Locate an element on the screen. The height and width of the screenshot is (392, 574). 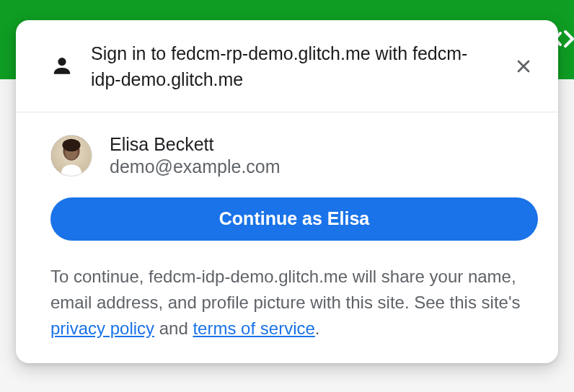
close-icon is located at coordinates (524, 66).